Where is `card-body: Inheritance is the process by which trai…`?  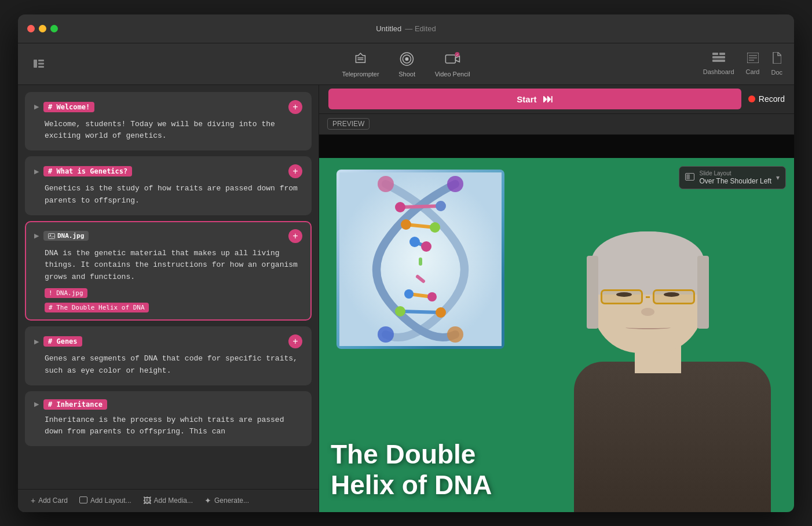
card-body: Inheritance is the process by which trai… is located at coordinates (168, 426).